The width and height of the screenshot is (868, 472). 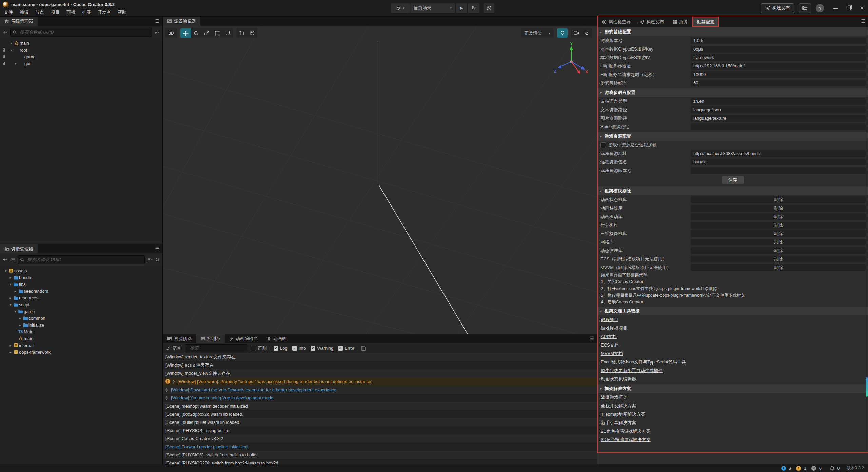 I want to click on console-searchbox, so click(x=216, y=348).